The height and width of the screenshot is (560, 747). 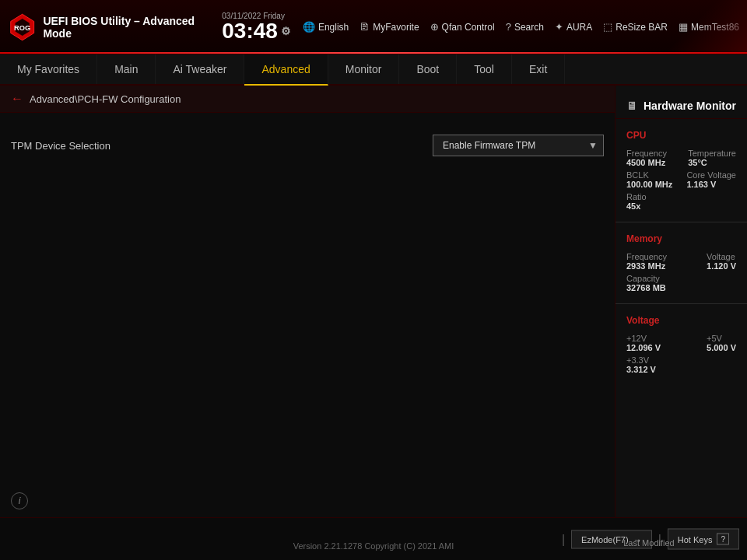 What do you see at coordinates (682, 137) in the screenshot?
I see `cpu-section-title: CPU` at bounding box center [682, 137].